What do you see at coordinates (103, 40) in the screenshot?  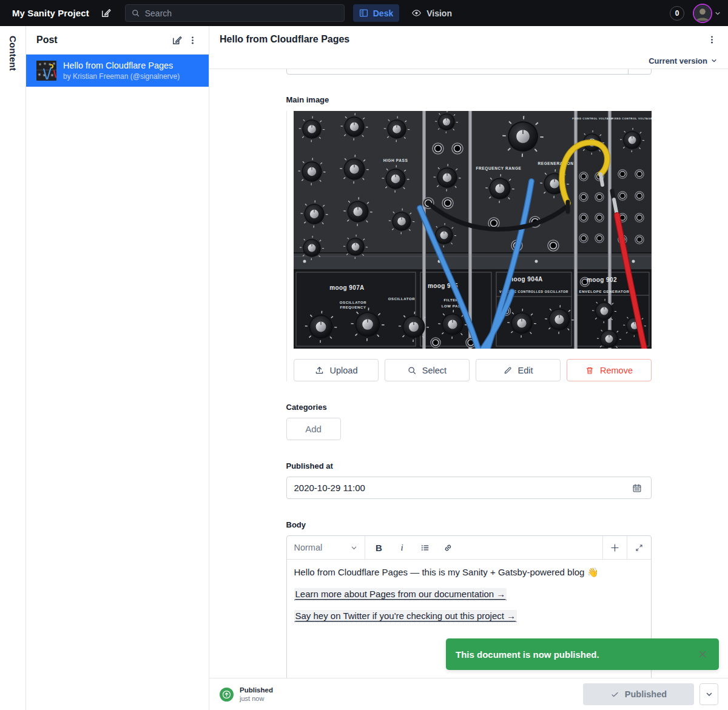 I see `list-pane-title: Post` at bounding box center [103, 40].